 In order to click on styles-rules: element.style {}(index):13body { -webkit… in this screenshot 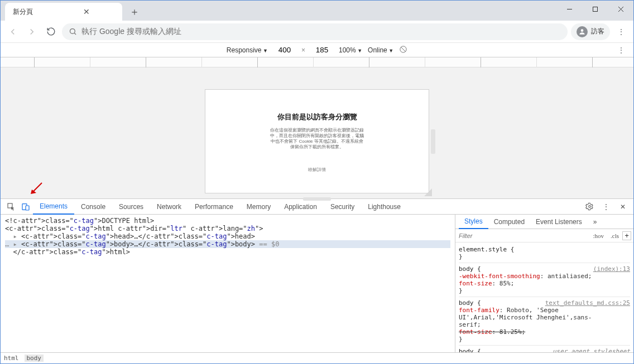, I will do `click(545, 298)`.